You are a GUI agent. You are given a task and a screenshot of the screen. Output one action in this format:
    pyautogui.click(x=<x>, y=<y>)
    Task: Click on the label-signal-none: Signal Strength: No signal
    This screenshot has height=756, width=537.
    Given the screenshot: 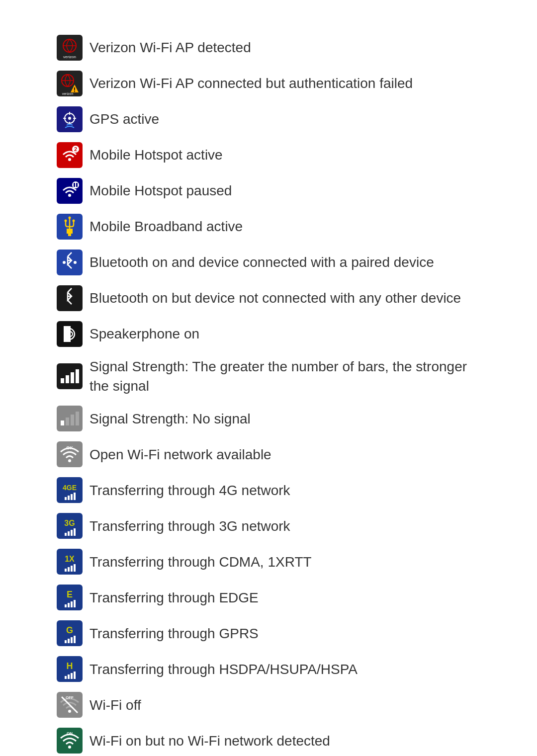 What is the action you would take?
    pyautogui.click(x=288, y=419)
    